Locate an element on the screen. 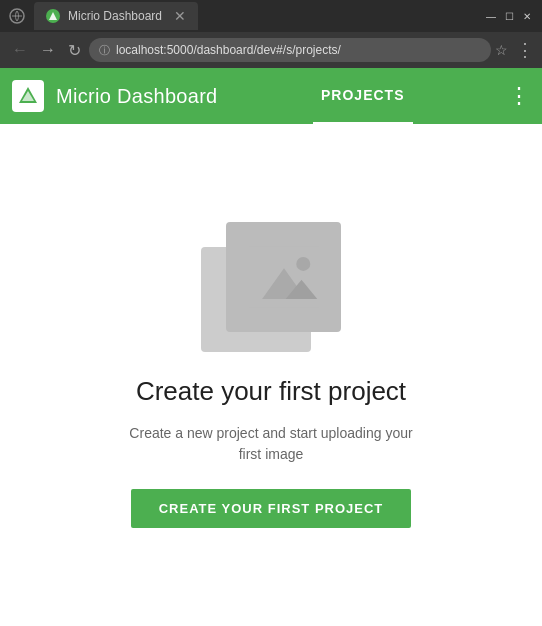 Image resolution: width=542 pixels, height=626 pixels. browser-icon is located at coordinates (17, 16).